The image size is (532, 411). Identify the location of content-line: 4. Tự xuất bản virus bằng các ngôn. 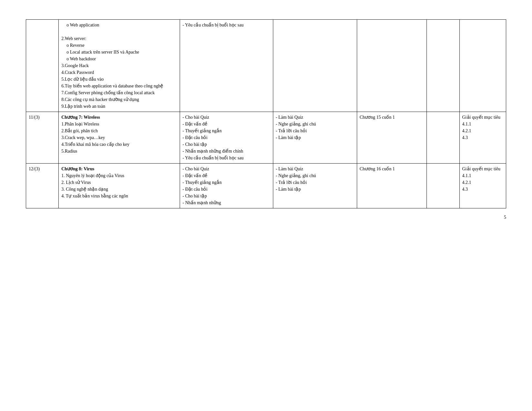
(119, 196).